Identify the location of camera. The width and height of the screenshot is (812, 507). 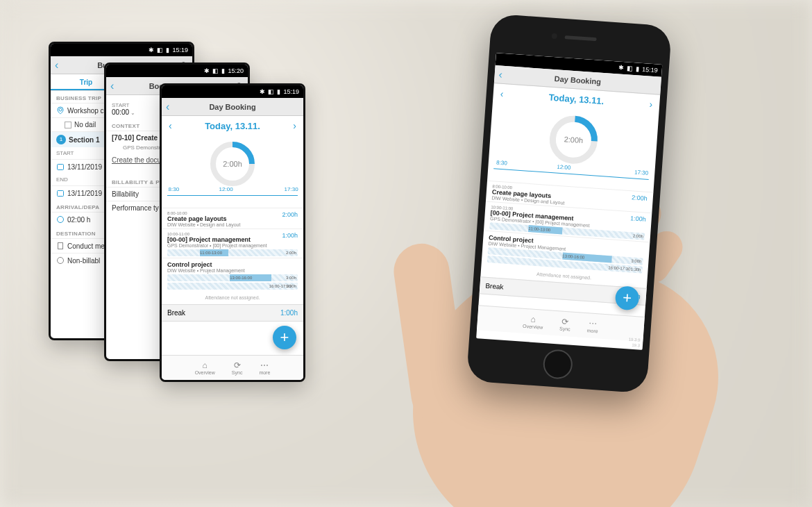
(554, 36).